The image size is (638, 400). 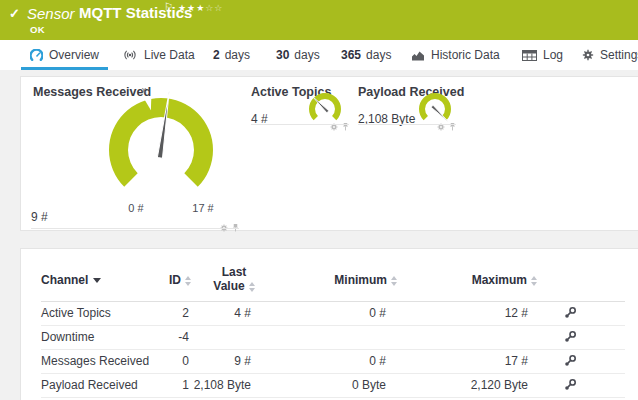 What do you see at coordinates (206, 313) in the screenshot?
I see `channel-last-value: 4 #` at bounding box center [206, 313].